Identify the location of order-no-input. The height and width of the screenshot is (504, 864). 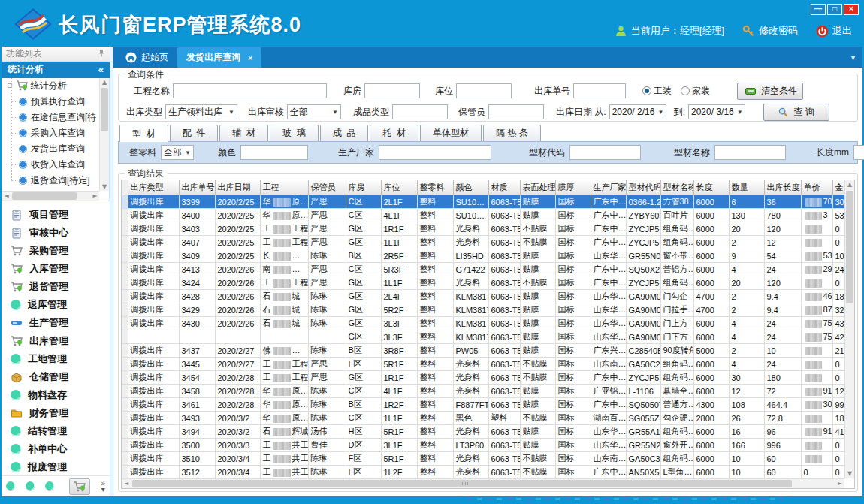
(600, 91).